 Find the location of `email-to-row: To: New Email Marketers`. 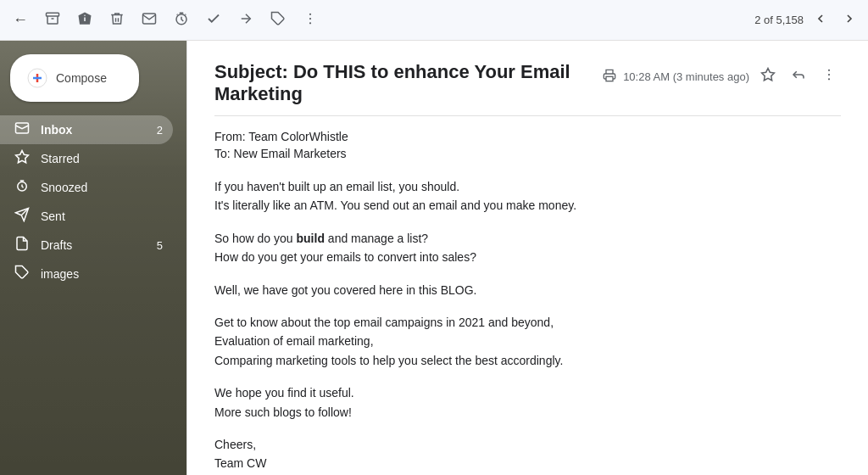

email-to-row: To: New Email Marketers is located at coordinates (527, 154).